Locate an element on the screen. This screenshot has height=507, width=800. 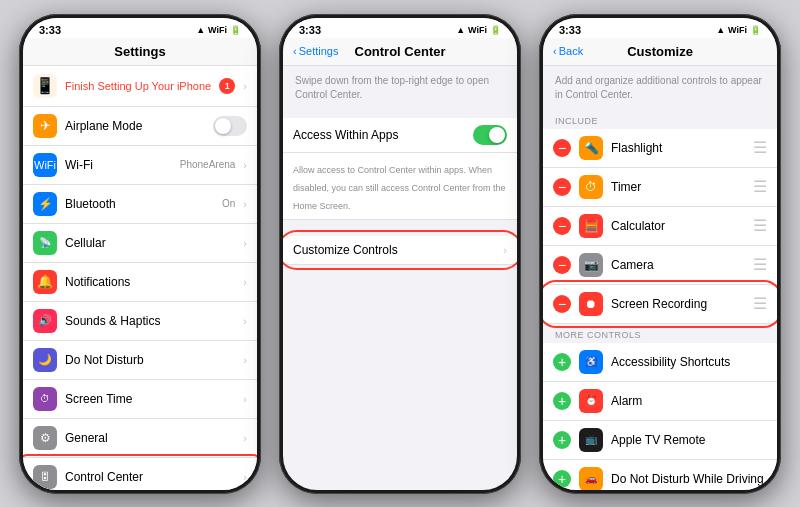
alarm-label: Alarm is located at coordinates (689, 401).